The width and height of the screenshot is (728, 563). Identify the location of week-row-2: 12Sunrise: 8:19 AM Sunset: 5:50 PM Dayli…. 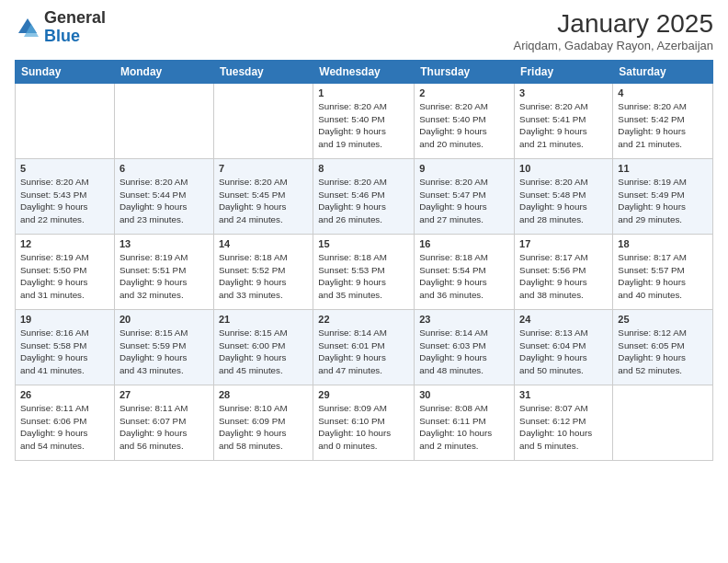
(364, 272).